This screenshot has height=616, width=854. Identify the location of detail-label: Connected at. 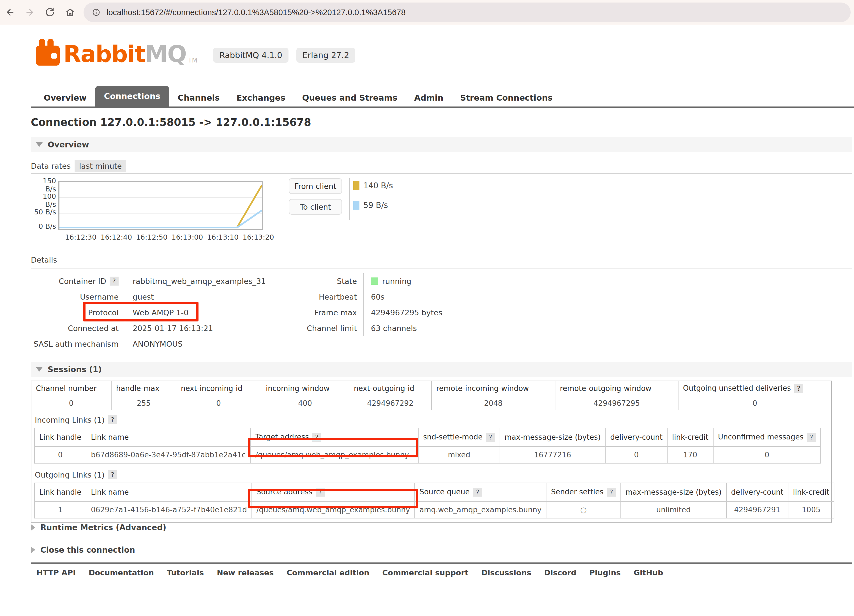
(78, 328).